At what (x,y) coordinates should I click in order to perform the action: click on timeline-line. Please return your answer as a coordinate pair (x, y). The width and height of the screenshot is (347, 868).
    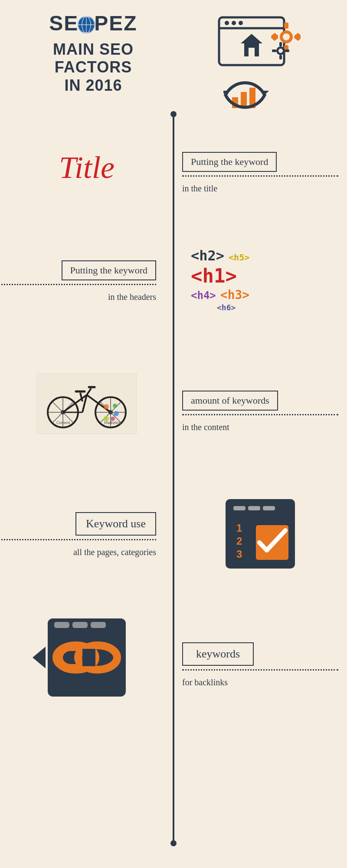
    Looking at the image, I should click on (174, 477).